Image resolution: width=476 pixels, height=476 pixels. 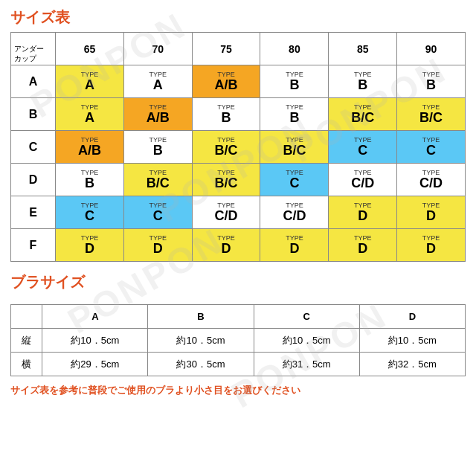 What do you see at coordinates (295, 213) in the screenshot?
I see `cell-E-3: TYPEC/D` at bounding box center [295, 213].